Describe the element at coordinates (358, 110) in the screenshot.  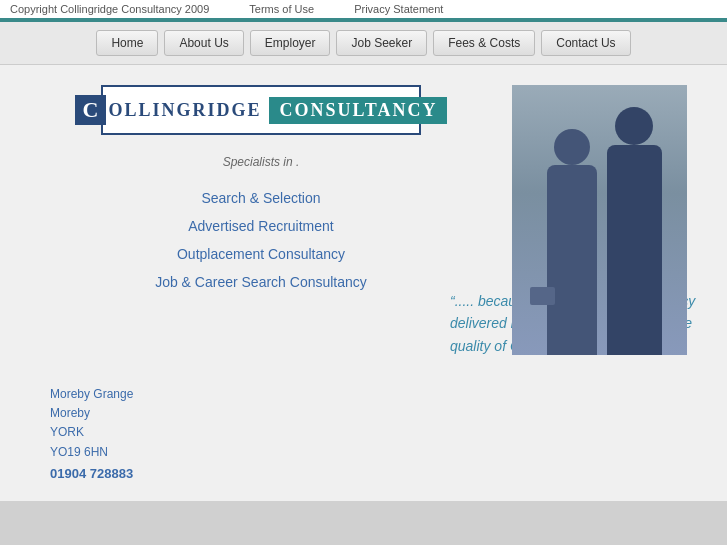
I see `logo-consultancy-text: CONSULTANCY` at that location.